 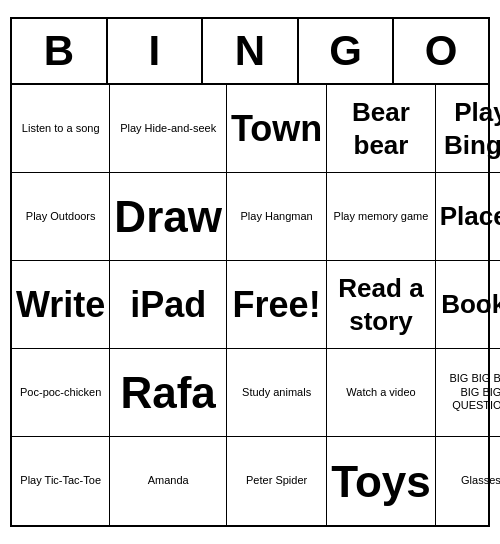 I want to click on bingo-cell-1: Listen to a song, so click(x=61, y=129).